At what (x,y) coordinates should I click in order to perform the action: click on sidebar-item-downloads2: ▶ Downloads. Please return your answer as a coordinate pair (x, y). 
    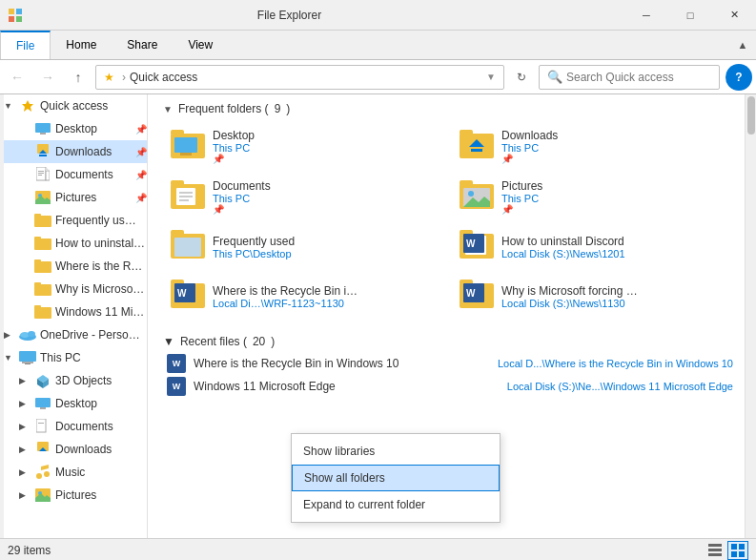
    Looking at the image, I should click on (73, 449).